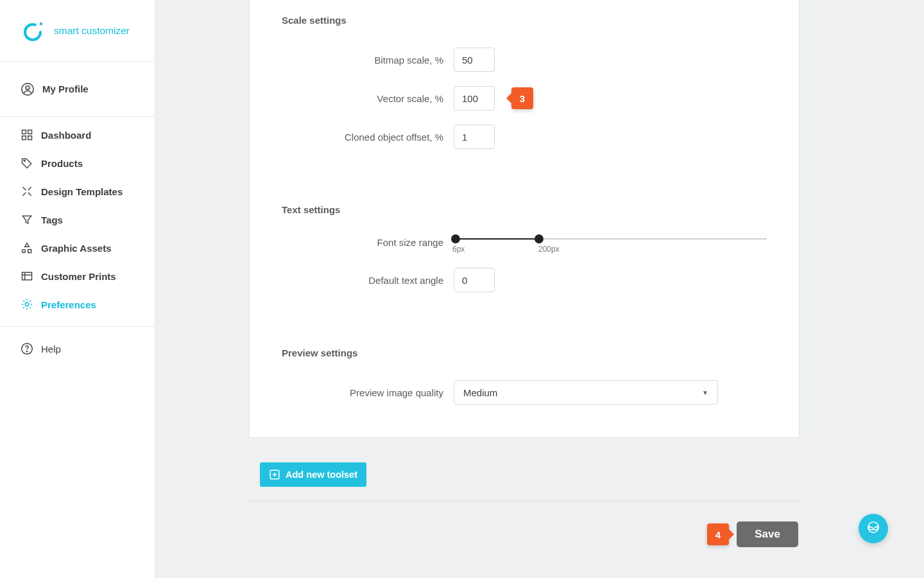 The height and width of the screenshot is (578, 924). I want to click on label-cloned-offset: Cloned object offset, %, so click(368, 137).